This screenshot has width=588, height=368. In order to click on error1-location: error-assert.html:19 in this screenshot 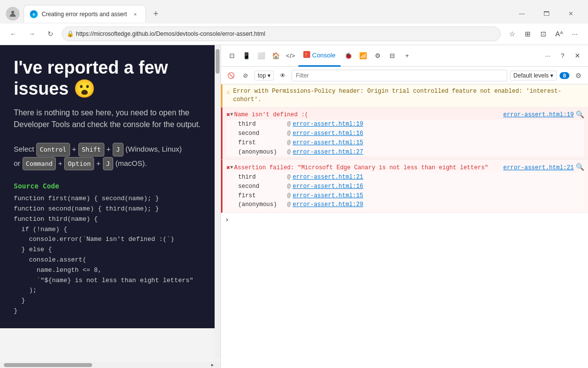, I will do `click(539, 115)`.